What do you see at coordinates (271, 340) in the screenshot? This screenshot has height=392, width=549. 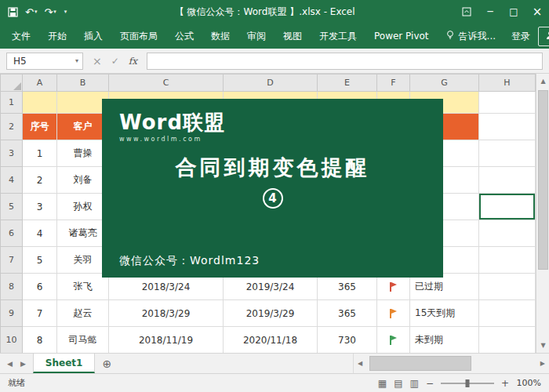 I see `grid-cell: 2020/11/18` at bounding box center [271, 340].